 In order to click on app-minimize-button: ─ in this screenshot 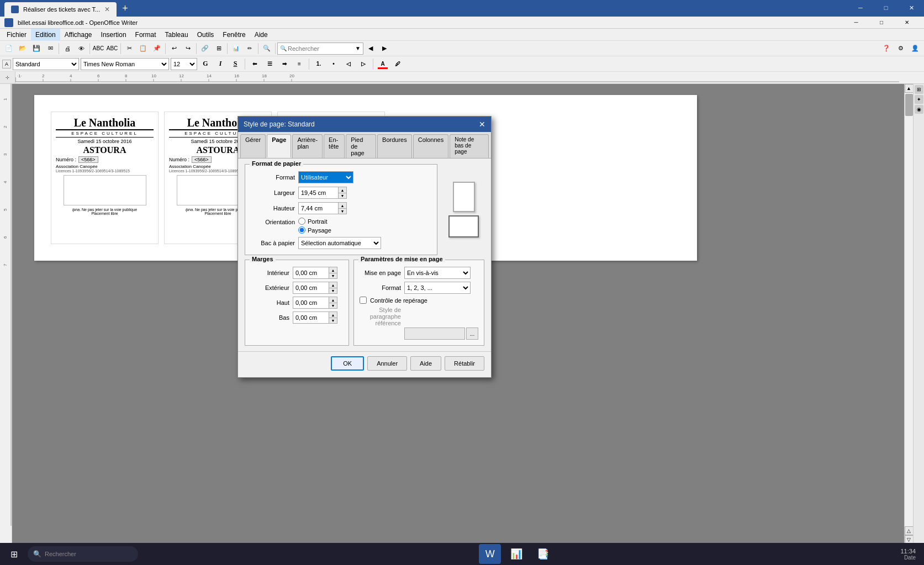, I will do `click(856, 23)`.